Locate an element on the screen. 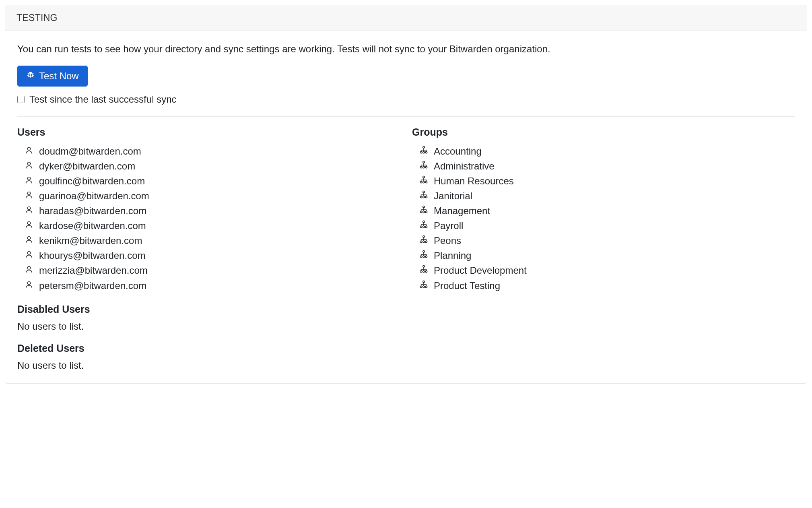 Image resolution: width=812 pixels, height=508 pixels. users-list: doudm@bitwarden.comdyker@bitwarden.comgo… is located at coordinates (208, 218).